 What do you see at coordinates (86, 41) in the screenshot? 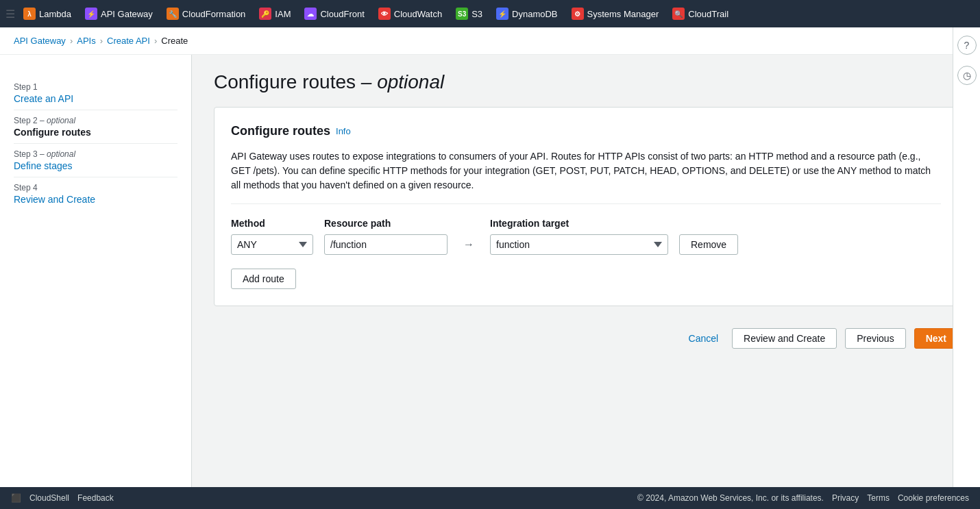
I see `breadcrumb-link-apis: APIs` at bounding box center [86, 41].